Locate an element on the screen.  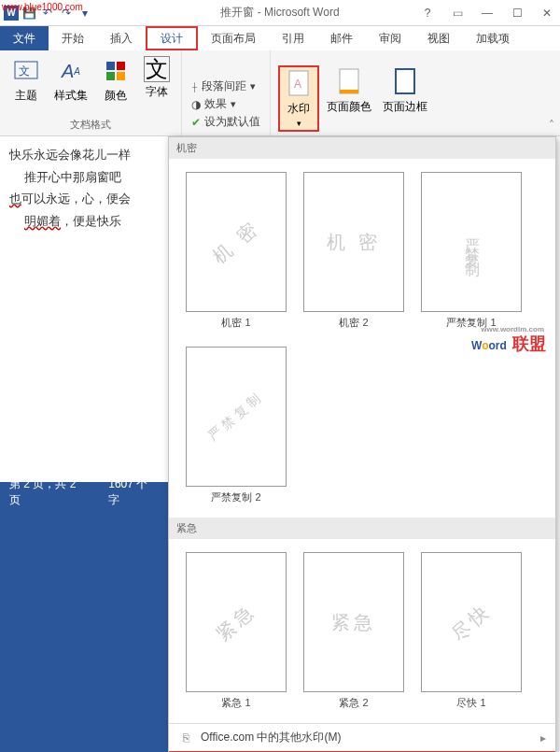
page-indicator: 第 2 页，共 2 页 is located at coordinates (49, 492).